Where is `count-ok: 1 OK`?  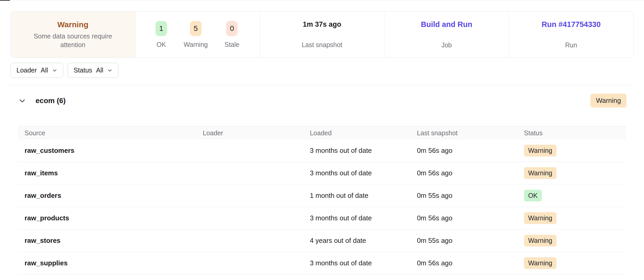
count-ok: 1 OK is located at coordinates (161, 35).